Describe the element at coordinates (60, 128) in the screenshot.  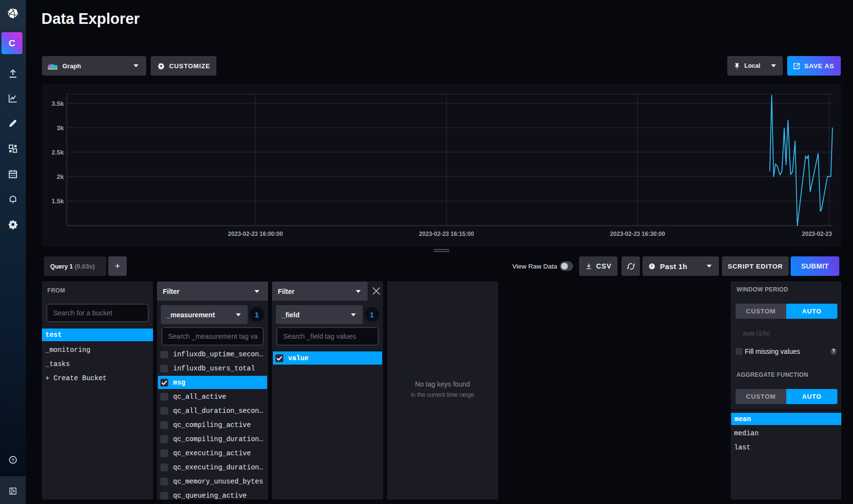
I see `svg-text: 3k` at that location.